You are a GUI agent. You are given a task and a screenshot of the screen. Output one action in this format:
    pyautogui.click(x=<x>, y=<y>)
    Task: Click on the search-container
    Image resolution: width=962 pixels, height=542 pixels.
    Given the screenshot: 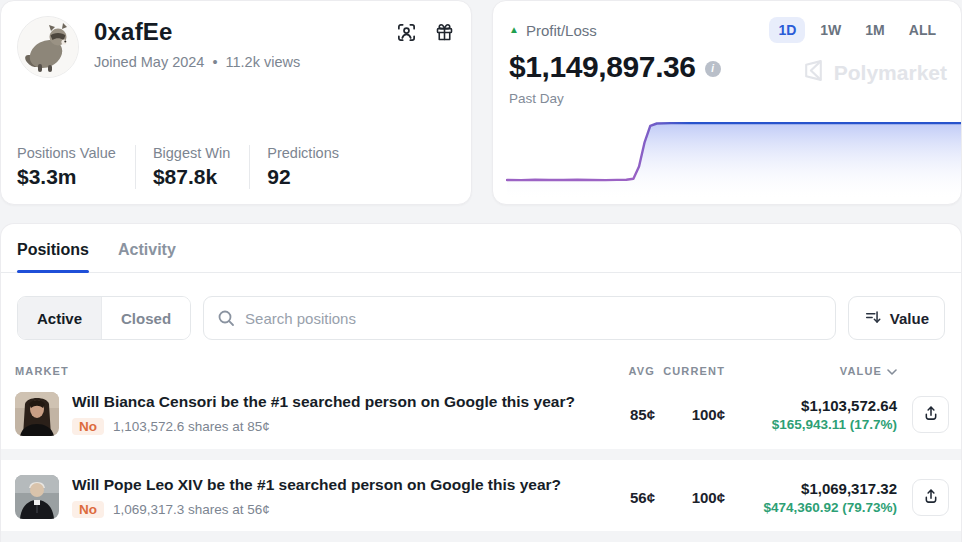 What is the action you would take?
    pyautogui.click(x=520, y=318)
    